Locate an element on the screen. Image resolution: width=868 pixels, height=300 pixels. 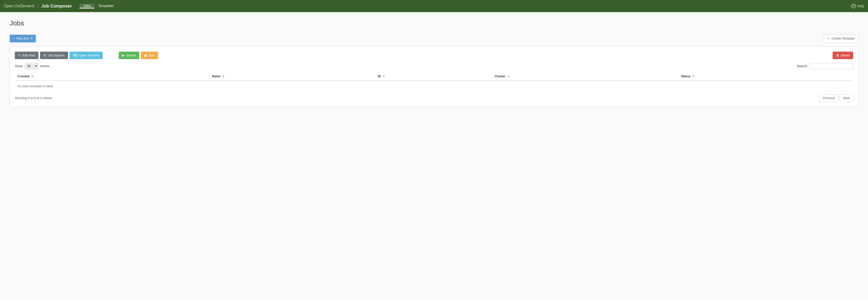
page-title: Jobs is located at coordinates (434, 24).